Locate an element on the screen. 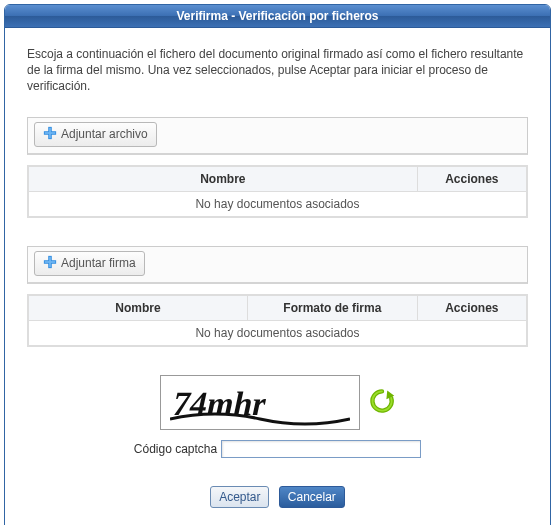 The width and height of the screenshot is (555, 525). captcha-input is located at coordinates (321, 449).